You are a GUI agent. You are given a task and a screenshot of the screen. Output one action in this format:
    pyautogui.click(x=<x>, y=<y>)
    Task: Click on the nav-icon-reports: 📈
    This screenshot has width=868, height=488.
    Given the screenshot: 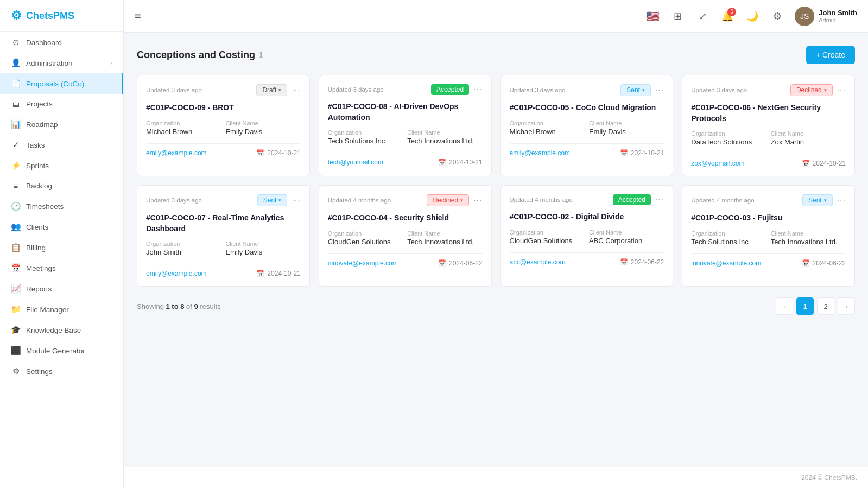 What is the action you would take?
    pyautogui.click(x=16, y=289)
    